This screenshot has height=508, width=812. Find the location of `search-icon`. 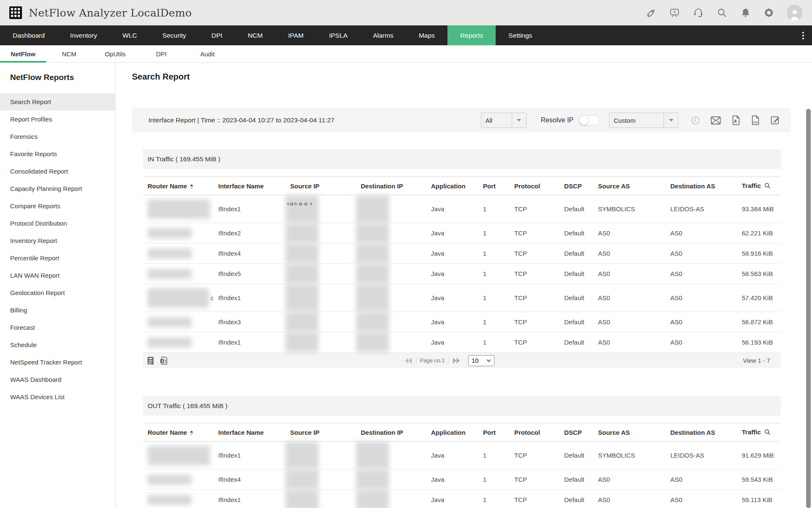

search-icon is located at coordinates (722, 13).